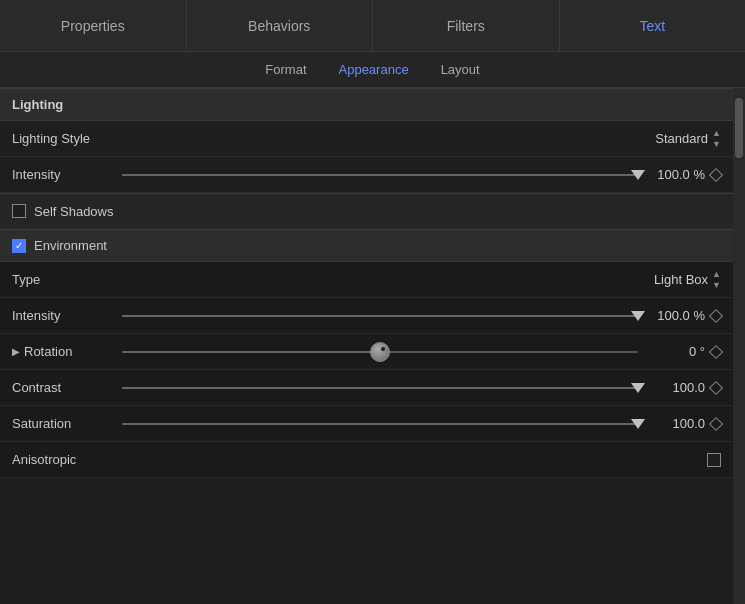 The image size is (745, 604). I want to click on tab-properties: Properties, so click(94, 26).